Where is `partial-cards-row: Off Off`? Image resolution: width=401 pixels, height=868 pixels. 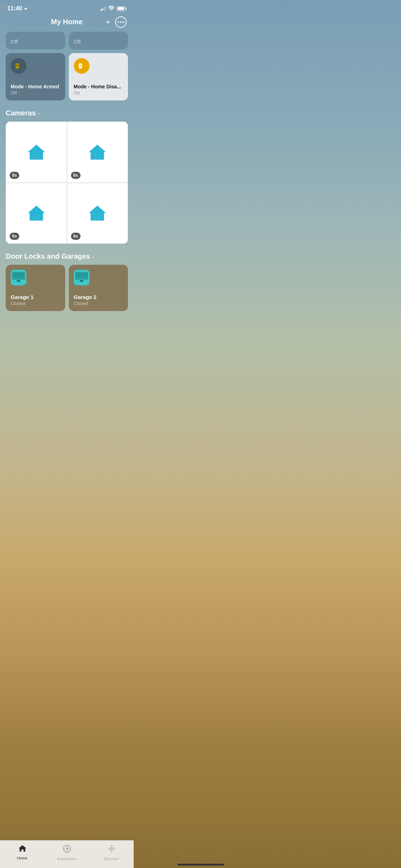 partial-cards-row: Off Off is located at coordinates (67, 41).